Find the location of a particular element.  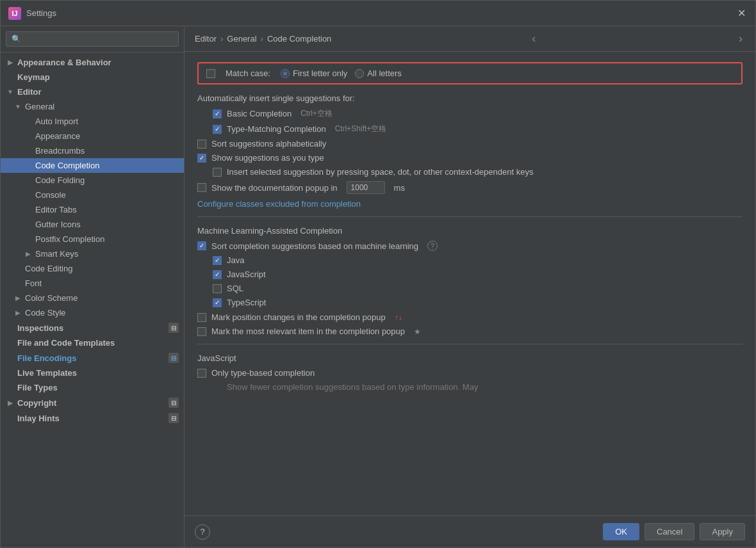

collapse-arrow-icon: ▼ is located at coordinates (18, 107).